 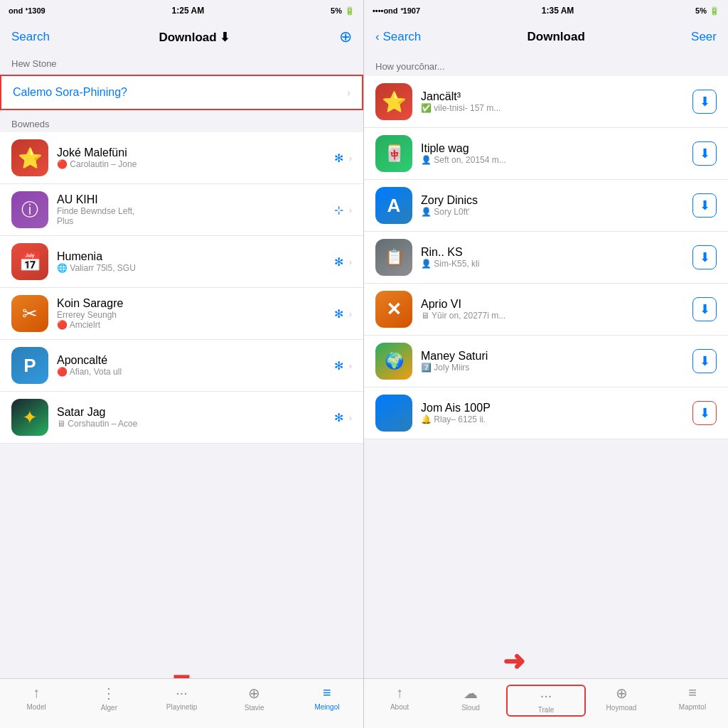 I want to click on left-nav-icon: ⊕, so click(x=346, y=37).